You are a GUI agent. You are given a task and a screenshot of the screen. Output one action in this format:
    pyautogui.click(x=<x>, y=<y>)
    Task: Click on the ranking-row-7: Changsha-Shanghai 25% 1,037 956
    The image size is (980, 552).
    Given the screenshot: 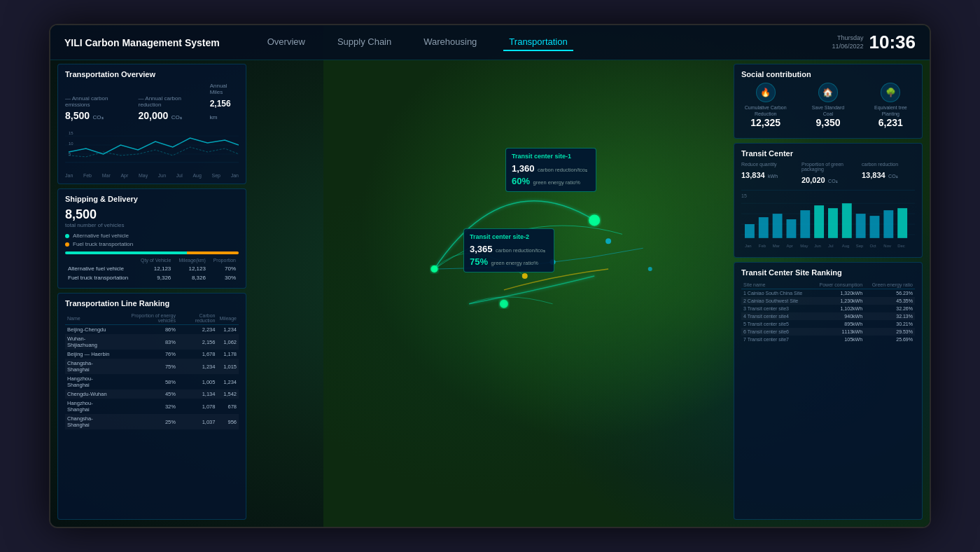 What is the action you would take?
    pyautogui.click(x=152, y=422)
    